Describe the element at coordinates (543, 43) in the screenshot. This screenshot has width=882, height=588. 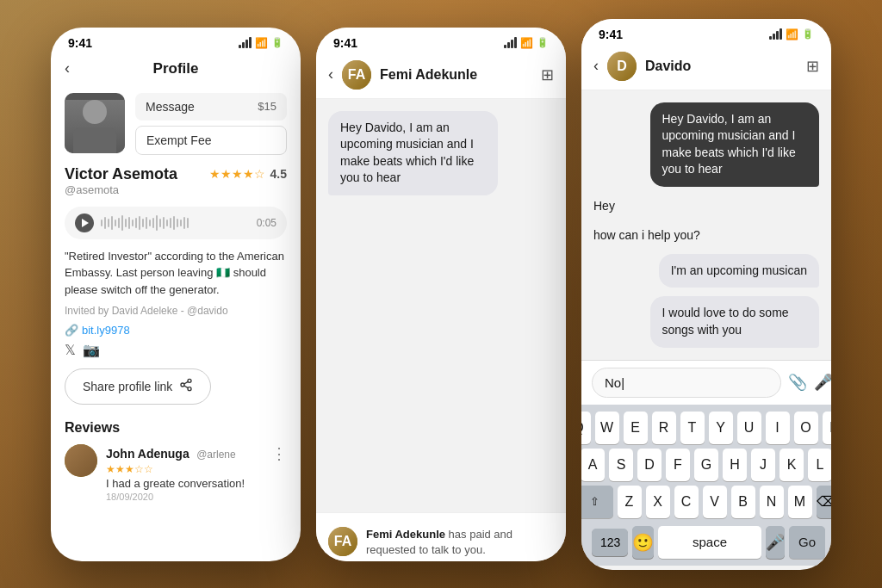
I see `battery-icon-2: 🔋` at that location.